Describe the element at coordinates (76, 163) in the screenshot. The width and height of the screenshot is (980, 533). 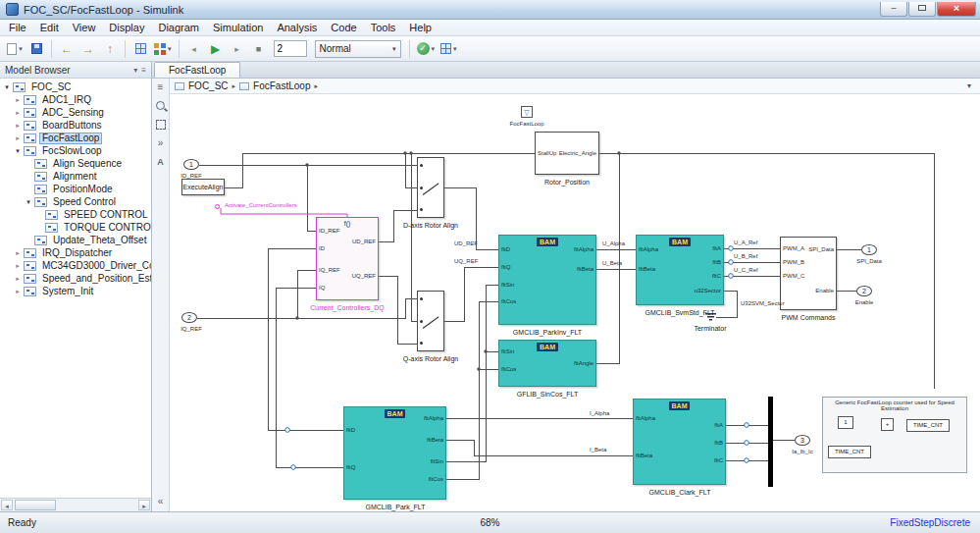
I see `tree-item-align-sequence: ▸Align Sequence` at that location.